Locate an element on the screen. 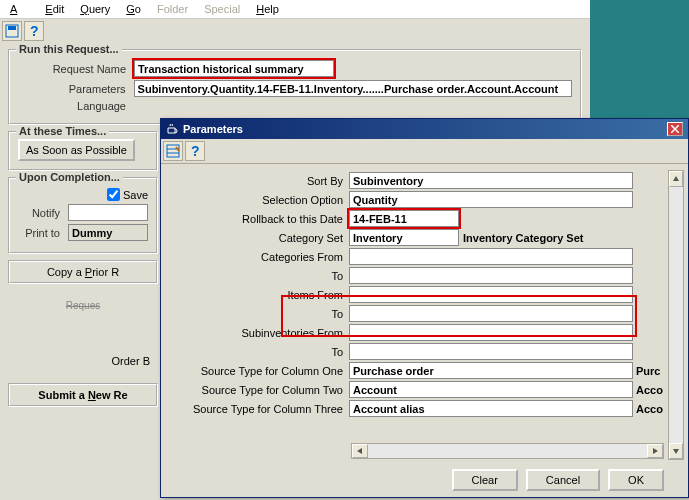 Image resolution: width=689 pixels, height=500 pixels. menubar: A Edit Query Go Folder Special Help is located at coordinates (295, 10).